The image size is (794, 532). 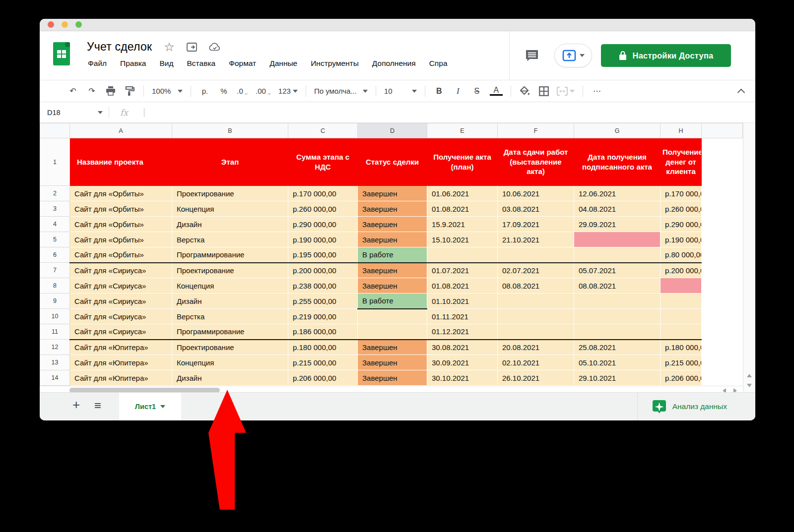 What do you see at coordinates (477, 91) in the screenshot?
I see `strikethrough-button: S` at bounding box center [477, 91].